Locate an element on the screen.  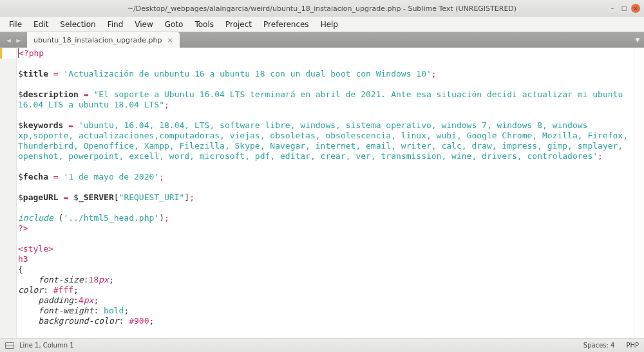
maximize-button: □ is located at coordinates (624, 8).